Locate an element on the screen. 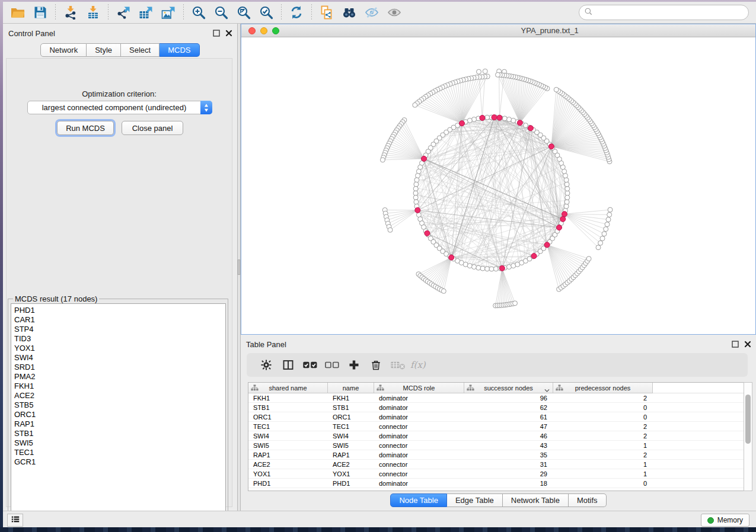 This screenshot has width=756, height=532. table-row: FKH1FKH1dominator962 is located at coordinates (498, 398).